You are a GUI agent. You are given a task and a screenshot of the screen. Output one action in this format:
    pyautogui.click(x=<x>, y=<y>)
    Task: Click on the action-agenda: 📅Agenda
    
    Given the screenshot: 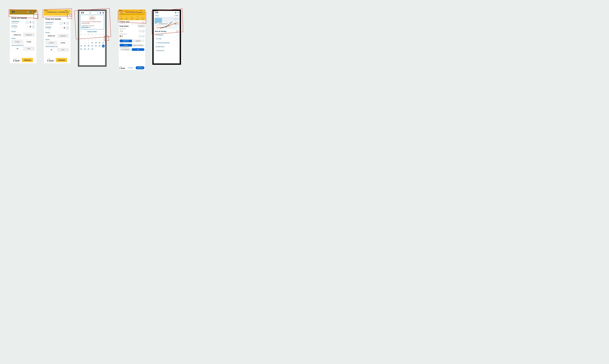 What is the action you would take?
    pyautogui.click(x=137, y=18)
    